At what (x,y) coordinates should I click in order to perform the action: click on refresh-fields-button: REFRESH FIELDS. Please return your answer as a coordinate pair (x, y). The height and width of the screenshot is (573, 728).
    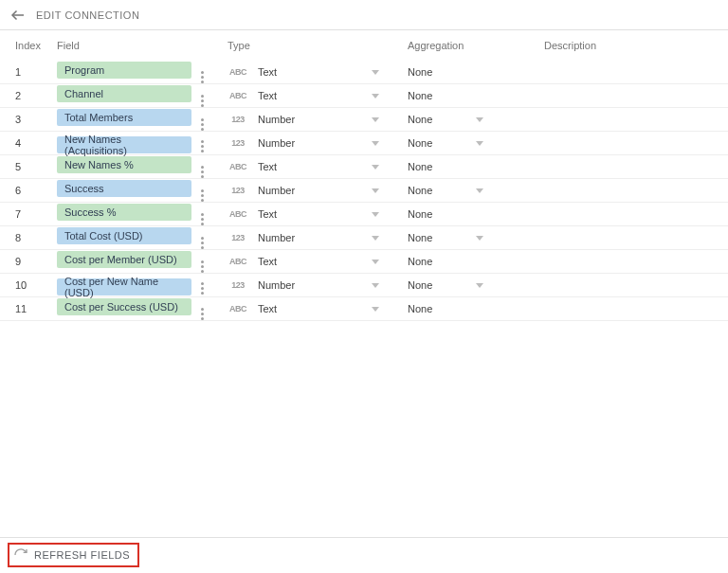
    Looking at the image, I should click on (74, 555).